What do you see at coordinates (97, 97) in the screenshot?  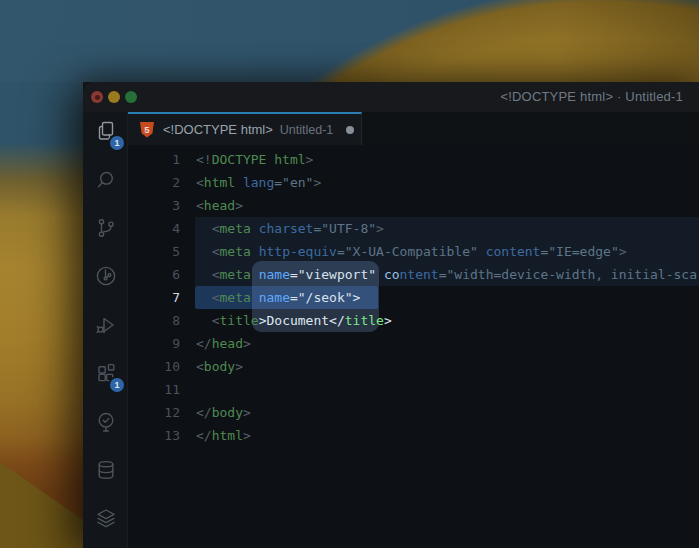 I see `close-button` at bounding box center [97, 97].